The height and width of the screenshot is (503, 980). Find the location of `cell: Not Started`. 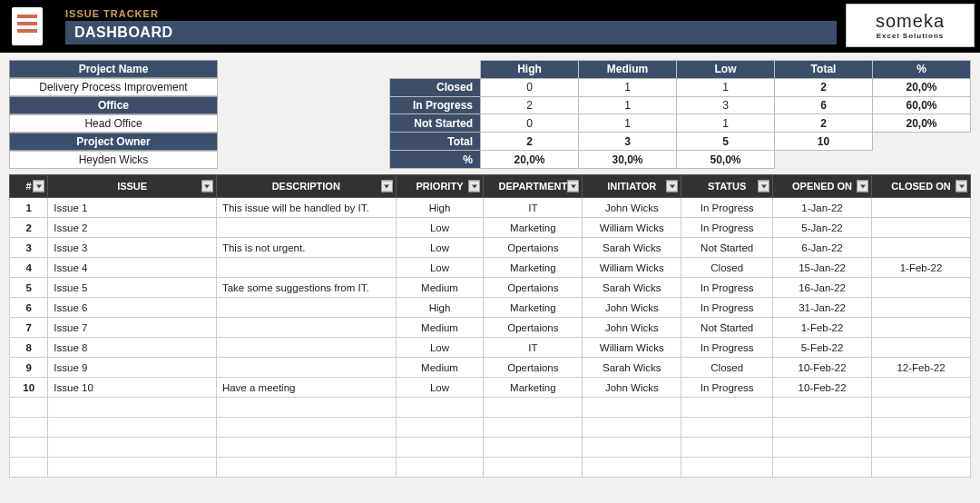

cell: Not Started is located at coordinates (728, 248).